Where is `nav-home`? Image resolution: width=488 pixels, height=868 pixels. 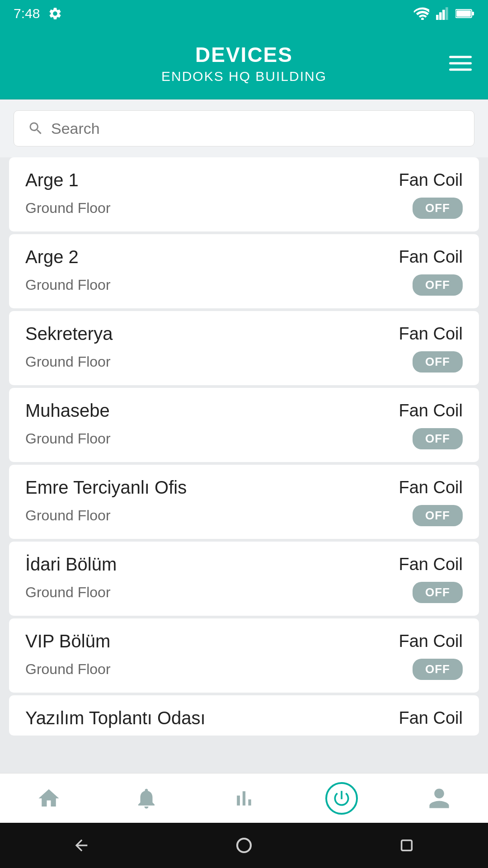
nav-home is located at coordinates (49, 798).